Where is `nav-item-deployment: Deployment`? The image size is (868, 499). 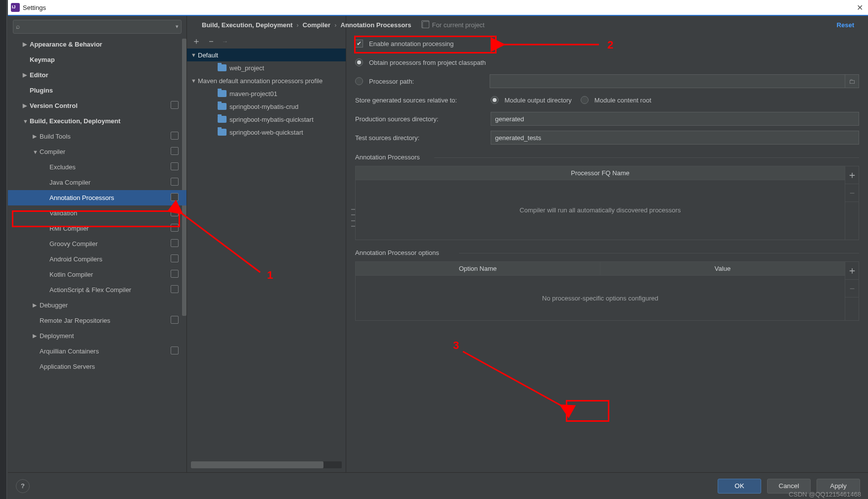
nav-item-deployment: Deployment is located at coordinates (97, 336).